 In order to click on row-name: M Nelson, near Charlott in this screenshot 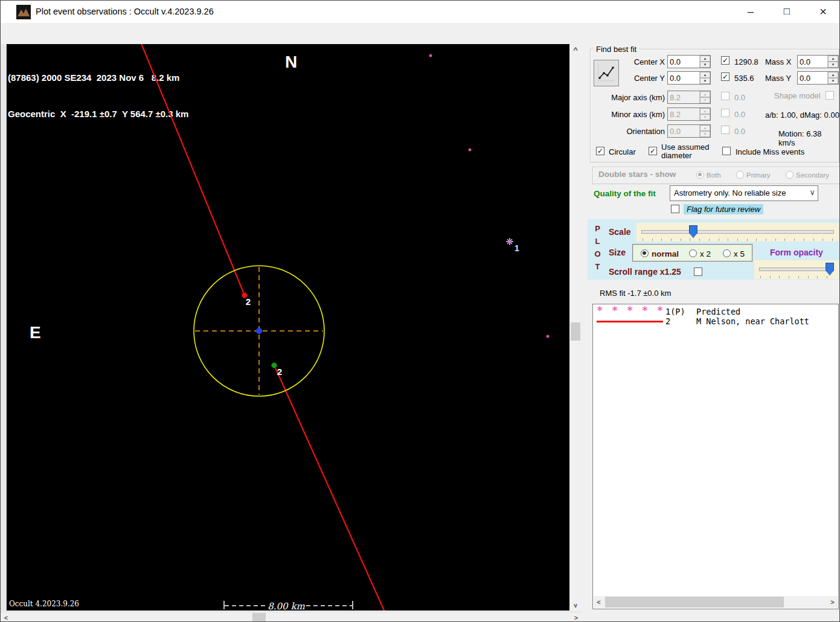, I will do `click(752, 321)`.